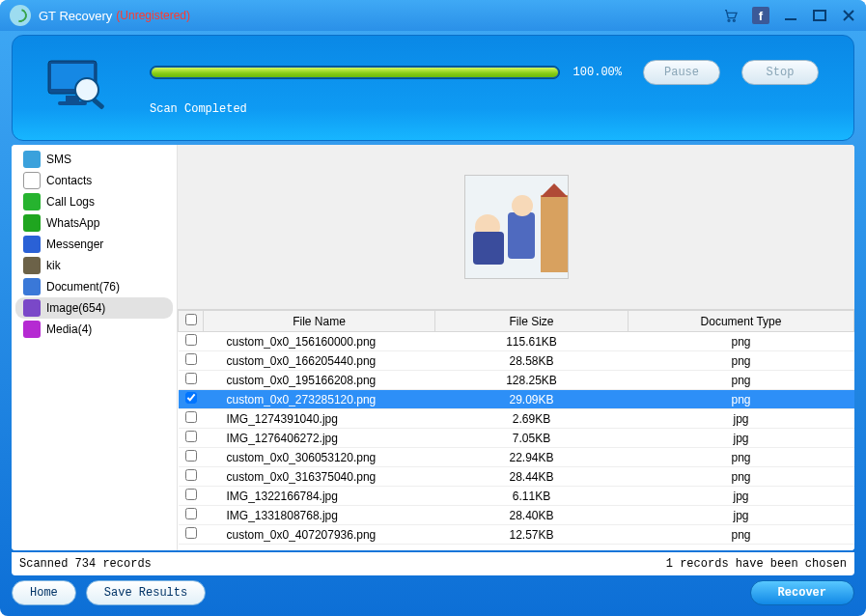  What do you see at coordinates (517, 419) in the screenshot?
I see `table-row: IMG_1274391040.jpg2.69KBjpg` at bounding box center [517, 419].